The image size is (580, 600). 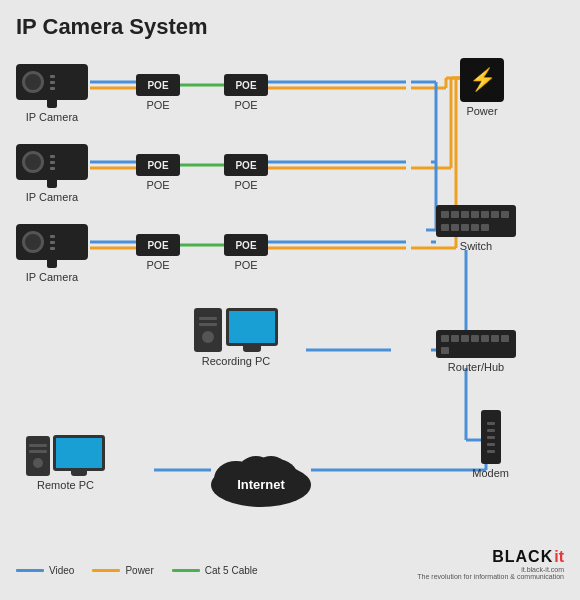 I want to click on remote-monitor, so click(x=79, y=453).